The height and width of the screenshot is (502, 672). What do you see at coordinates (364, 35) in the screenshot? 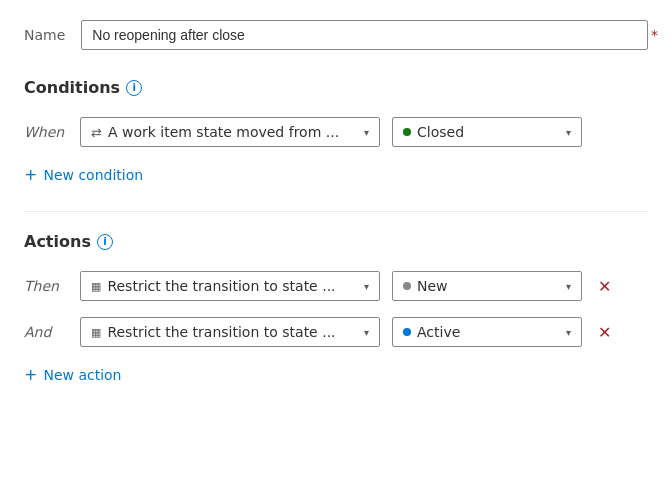
I see `name-input` at bounding box center [364, 35].